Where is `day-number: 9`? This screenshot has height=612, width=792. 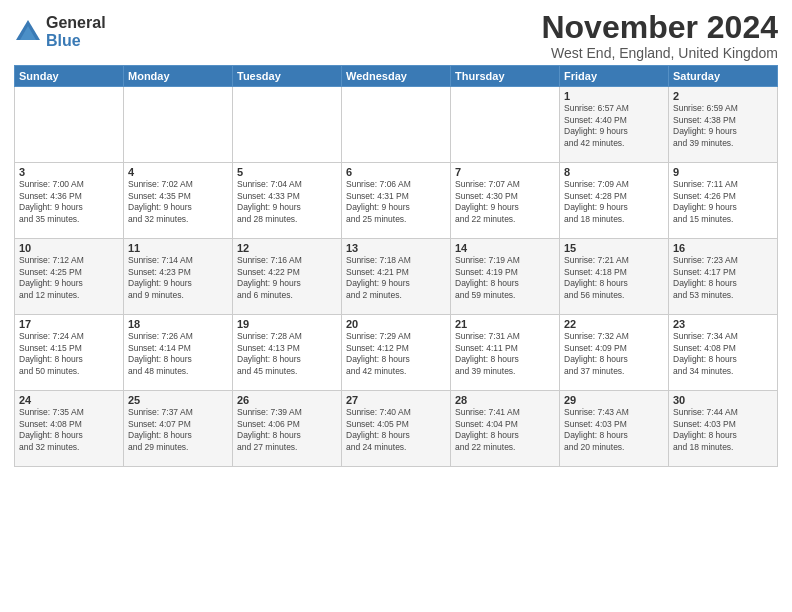
day-number: 9 is located at coordinates (723, 172).